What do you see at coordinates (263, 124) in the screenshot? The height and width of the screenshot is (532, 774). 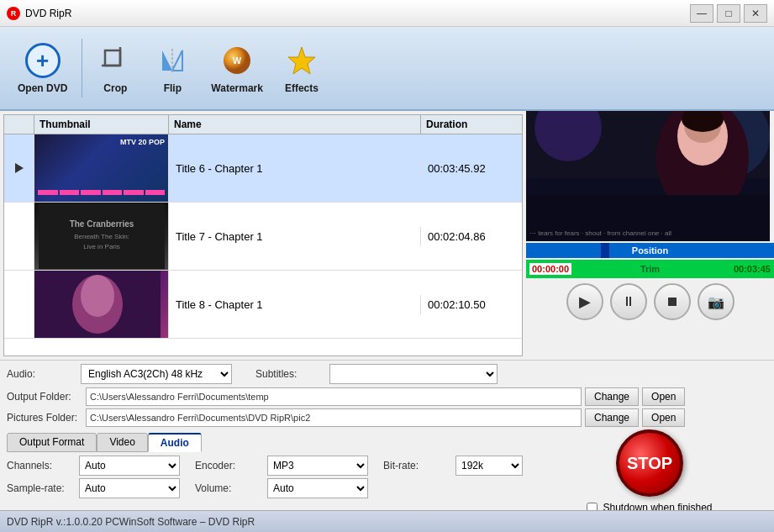 I see `file-list-header: Thumbnail Name Duration` at bounding box center [263, 124].